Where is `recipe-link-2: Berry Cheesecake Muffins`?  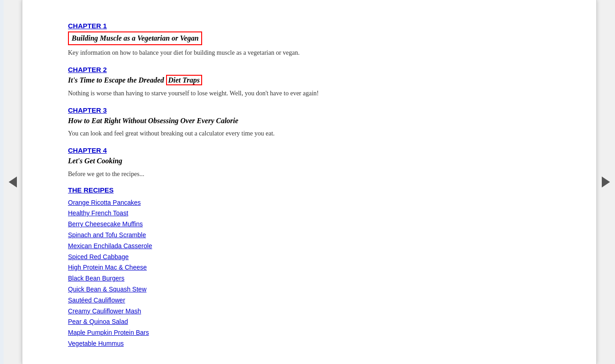
recipe-link-2: Berry Cheesecake Muffins is located at coordinates (318, 224).